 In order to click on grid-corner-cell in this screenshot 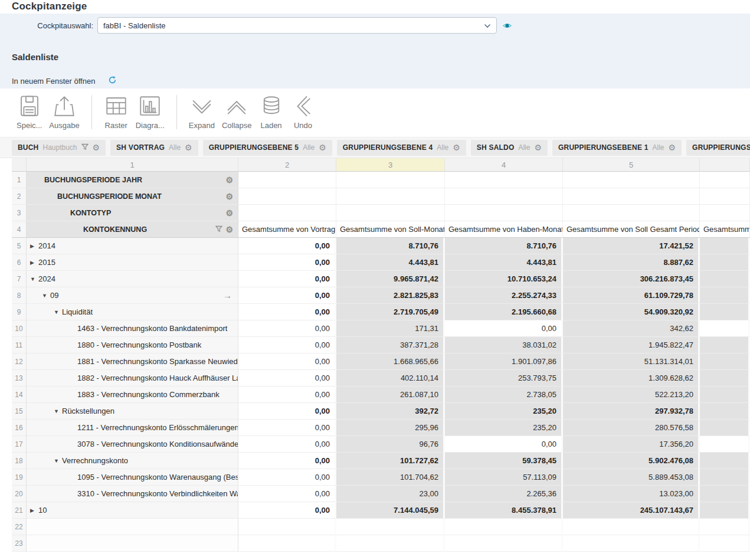, I will do `click(19, 165)`.